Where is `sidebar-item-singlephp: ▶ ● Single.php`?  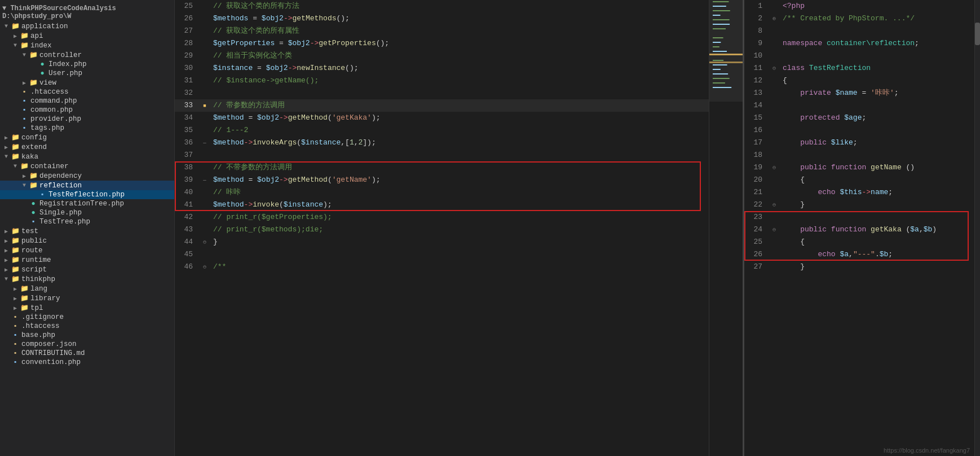
sidebar-item-singlephp: ▶ ● Single.php is located at coordinates (87, 213).